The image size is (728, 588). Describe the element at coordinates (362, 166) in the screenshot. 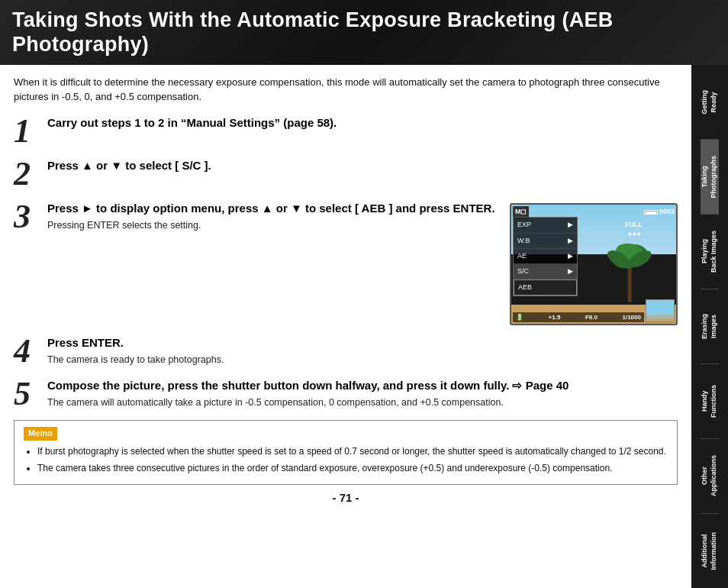

I see `step-2-content: Press ▲ or ▼ to select [ S/C ].` at that location.